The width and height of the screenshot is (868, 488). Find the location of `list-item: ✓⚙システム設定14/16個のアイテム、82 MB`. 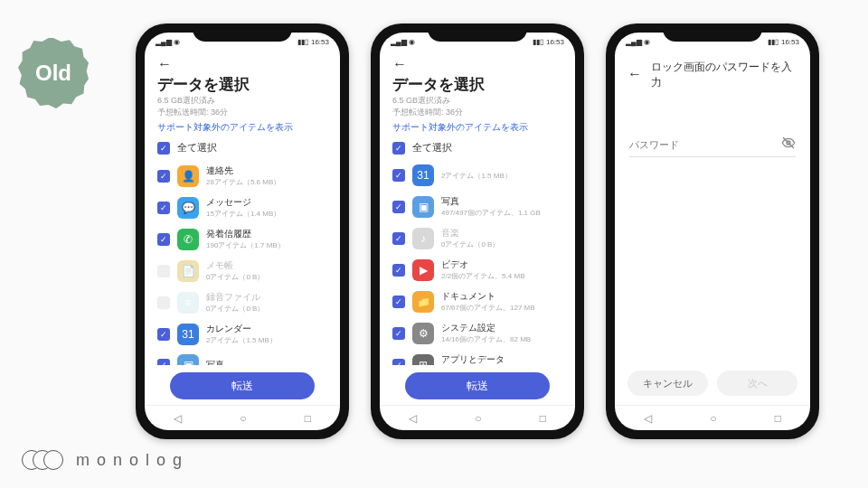

list-item: ✓⚙システム設定14/16個のアイテム、82 MB is located at coordinates (477, 333).